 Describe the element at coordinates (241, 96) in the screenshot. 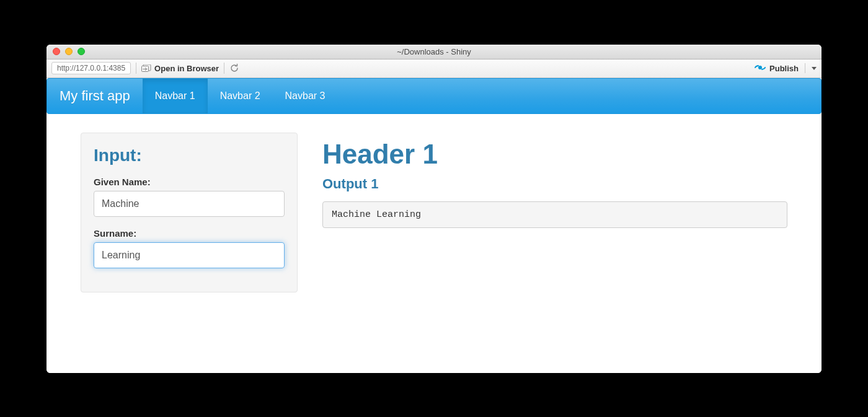

I see `nav-tab-2: Navbar 2` at that location.